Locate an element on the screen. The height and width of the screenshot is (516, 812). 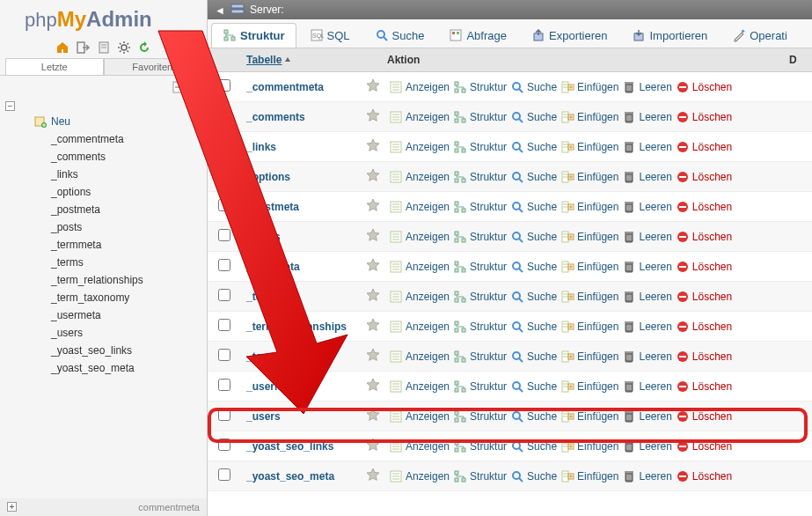
table-link: _options is located at coordinates (268, 177).